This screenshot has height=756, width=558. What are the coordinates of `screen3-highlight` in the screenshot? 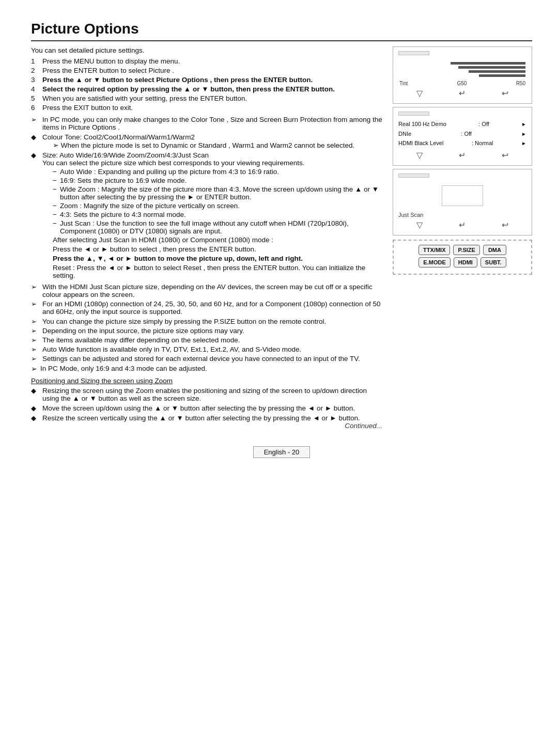 It's located at (414, 176).